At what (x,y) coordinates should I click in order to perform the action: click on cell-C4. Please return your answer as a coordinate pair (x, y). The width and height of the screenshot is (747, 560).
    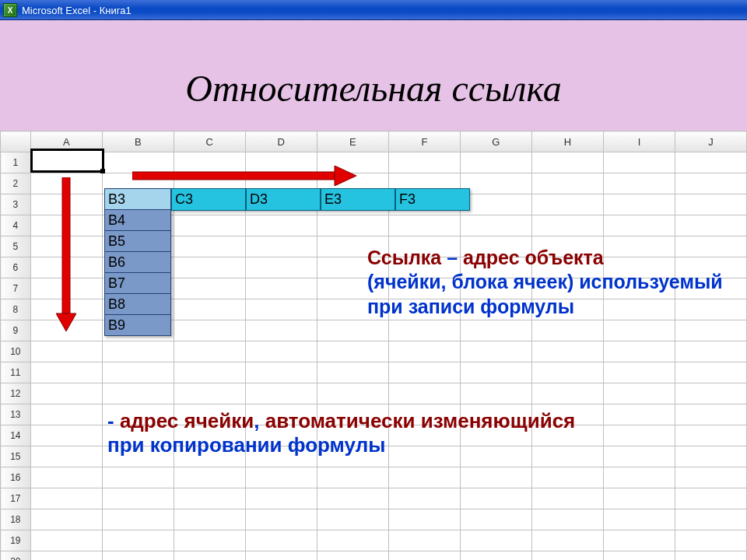
    Looking at the image, I should click on (209, 226).